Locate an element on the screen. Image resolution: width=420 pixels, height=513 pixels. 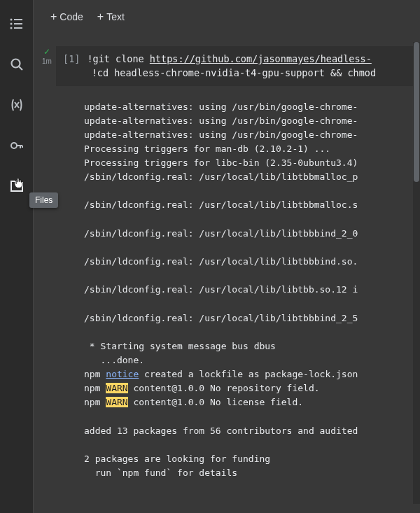
output-line: Processing triggers for man-db (2.10.2-1… is located at coordinates (207, 148).